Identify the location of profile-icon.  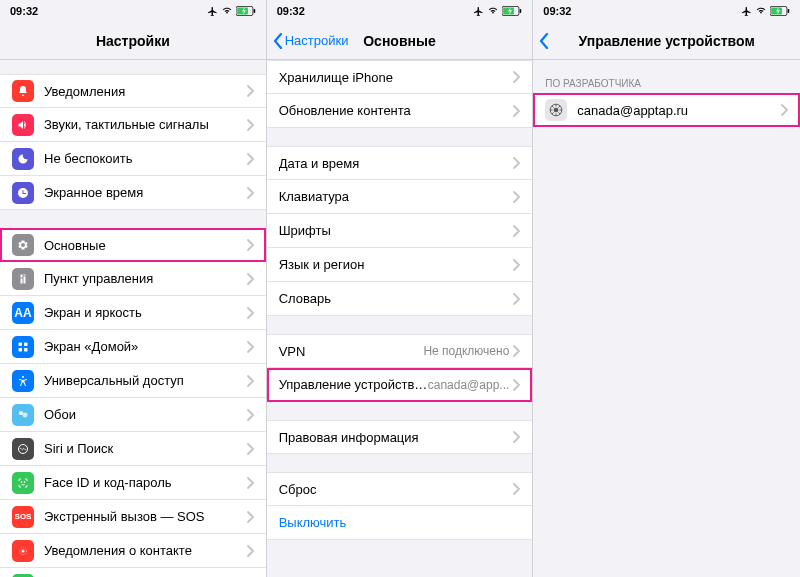
(556, 110).